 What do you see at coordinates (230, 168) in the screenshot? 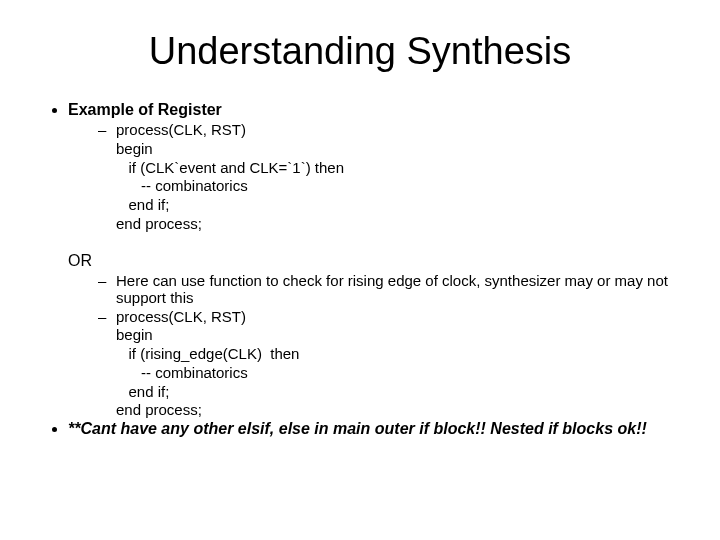
I see `code-line: if (CLK`event and CLK=`1`) then` at bounding box center [230, 168].